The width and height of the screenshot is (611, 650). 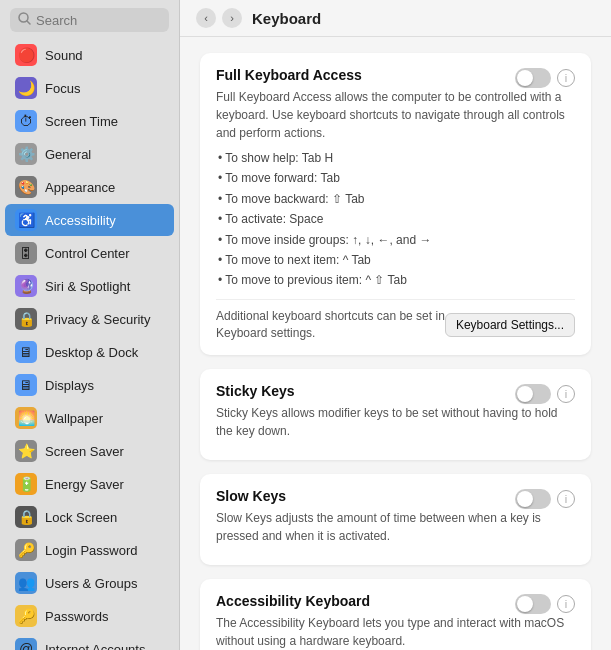 I want to click on bullet-item: • To move backward: ⇧ Tab, so click(x=396, y=199).